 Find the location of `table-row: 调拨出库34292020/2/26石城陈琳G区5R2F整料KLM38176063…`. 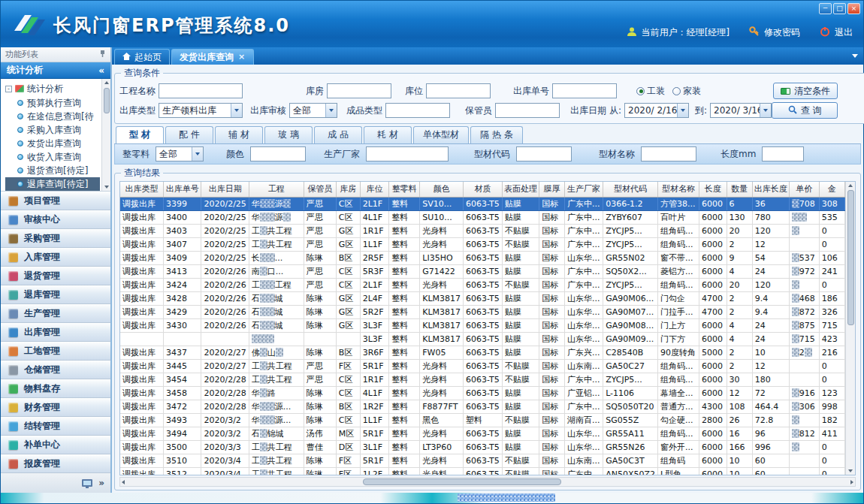

table-row: 调拨出库34292020/2/26石城陈琳G区5R2F整料KLM38176063… is located at coordinates (482, 312).